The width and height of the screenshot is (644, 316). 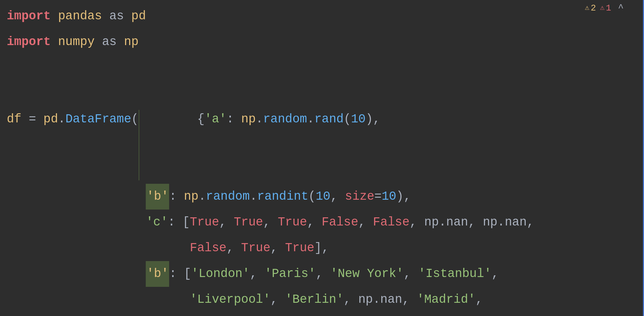 What do you see at coordinates (283, 197) in the screenshot?
I see `func-randint: randint` at bounding box center [283, 197].